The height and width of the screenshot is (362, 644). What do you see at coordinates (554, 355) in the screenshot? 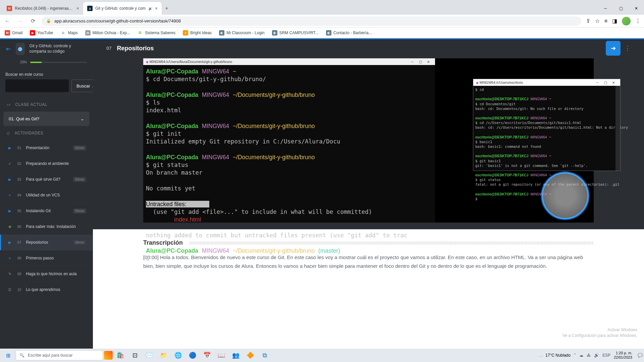
I see `weather-widget: ☁️ 17°C Nublado` at bounding box center [554, 355].